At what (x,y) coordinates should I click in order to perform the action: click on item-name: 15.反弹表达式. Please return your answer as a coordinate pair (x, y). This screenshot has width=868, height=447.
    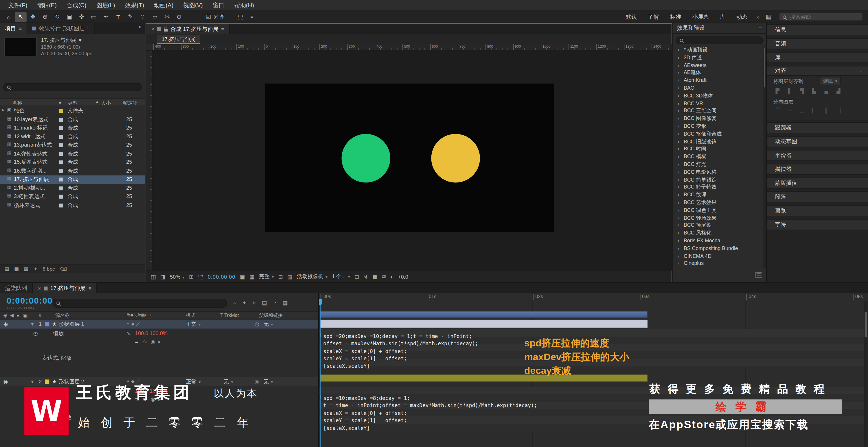
    Looking at the image, I should click on (36, 162).